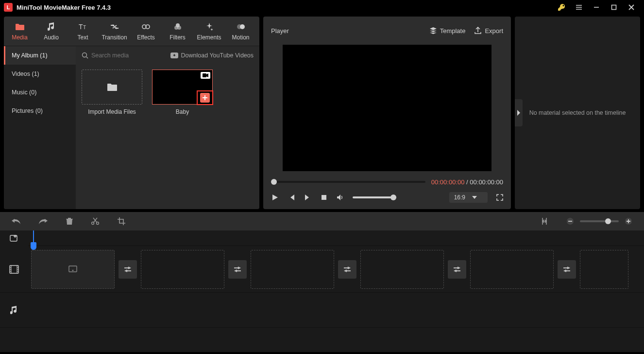 This screenshot has height=354, width=644. Describe the element at coordinates (115, 31) in the screenshot. I see `tab-transition: Transition` at that location.